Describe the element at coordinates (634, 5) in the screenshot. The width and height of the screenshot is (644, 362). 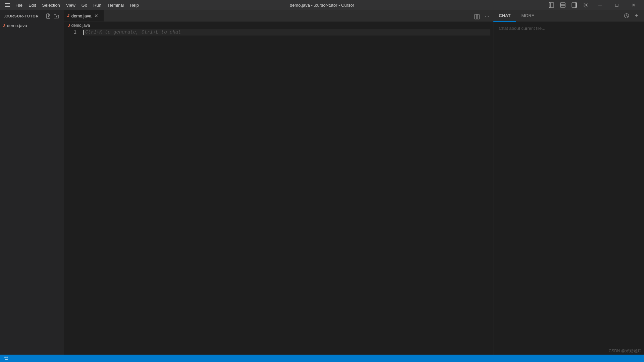
I see `close-button: ✕` at that location.